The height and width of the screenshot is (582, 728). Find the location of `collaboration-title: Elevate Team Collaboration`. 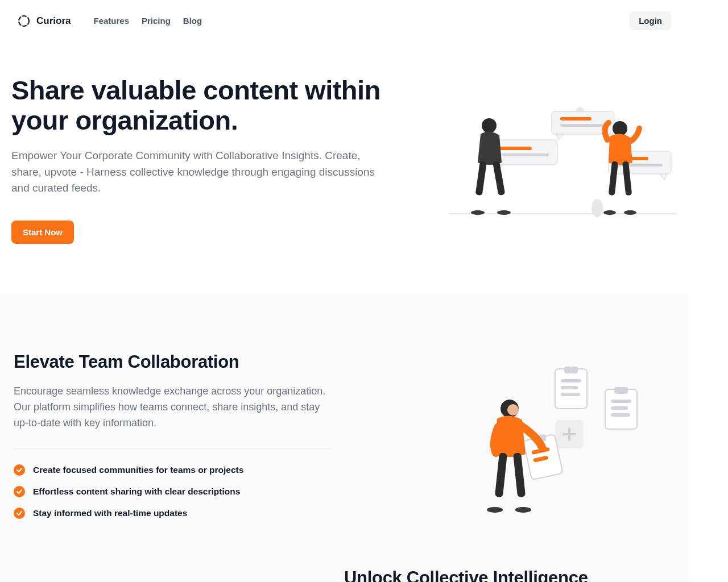

collaboration-title: Elevate Team Collaboration is located at coordinates (173, 362).